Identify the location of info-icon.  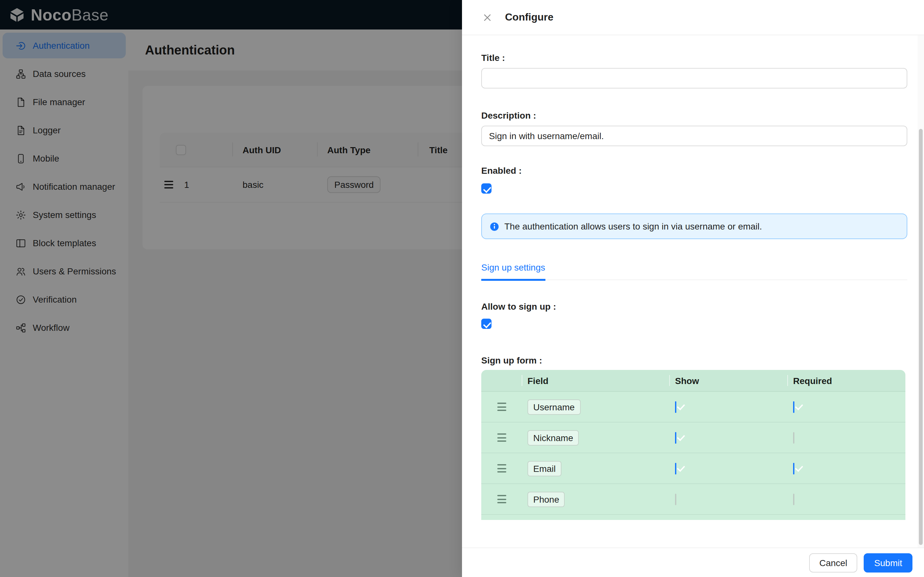
(494, 226).